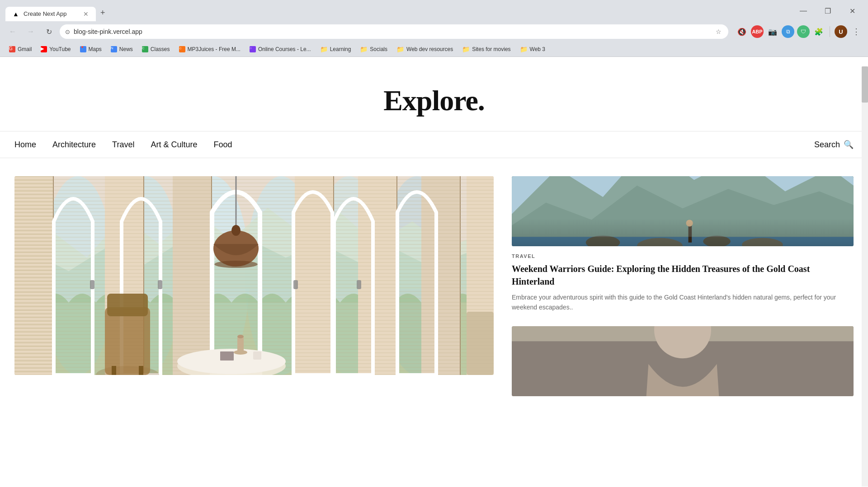 The image size is (868, 487). What do you see at coordinates (538, 49) in the screenshot?
I see `bookmark-web3-label: Web 3` at bounding box center [538, 49].